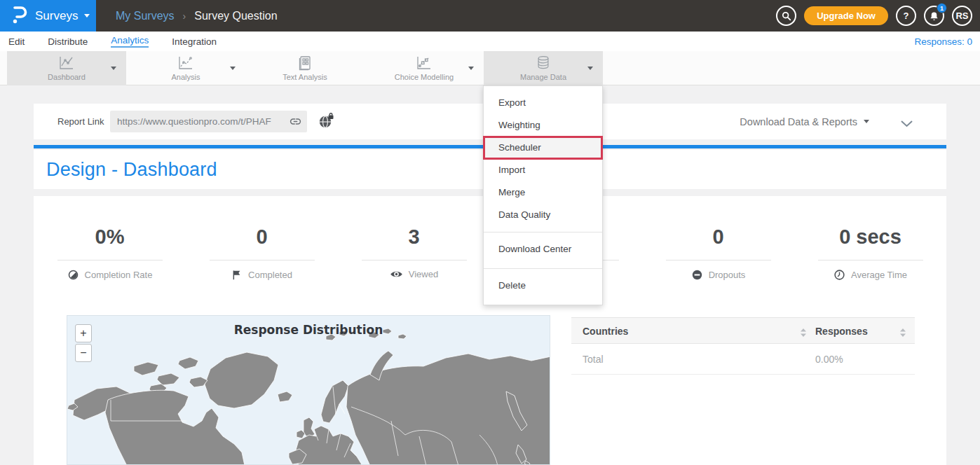 This screenshot has width=980, height=465. I want to click on download-data-reports-label: Download Data & Reports, so click(798, 122).